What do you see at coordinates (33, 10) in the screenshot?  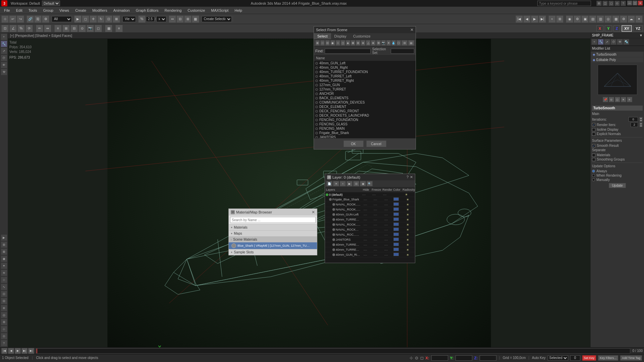 I see `menu-tools: Tools` at bounding box center [33, 10].